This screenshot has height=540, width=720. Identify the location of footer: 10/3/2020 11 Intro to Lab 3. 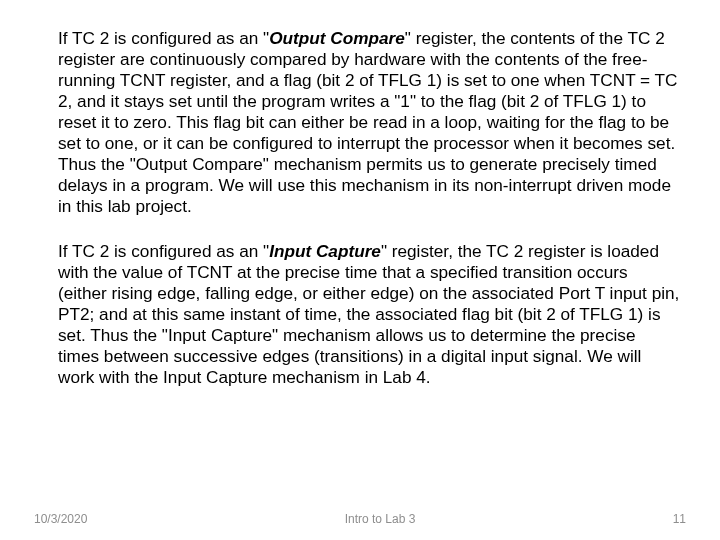
(360, 519).